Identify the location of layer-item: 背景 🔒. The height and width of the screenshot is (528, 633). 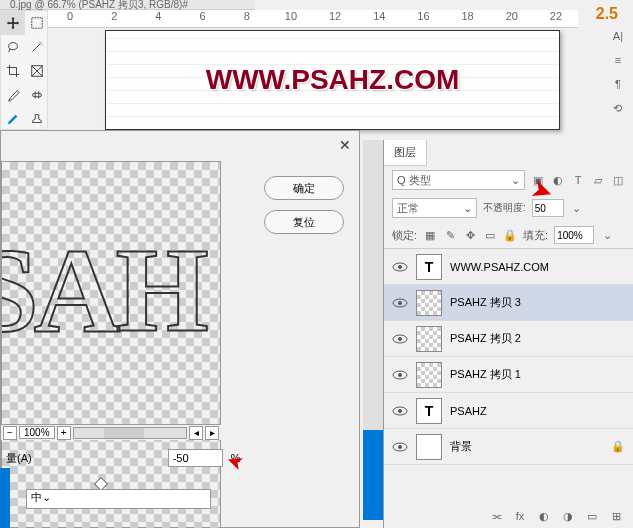
(508, 447).